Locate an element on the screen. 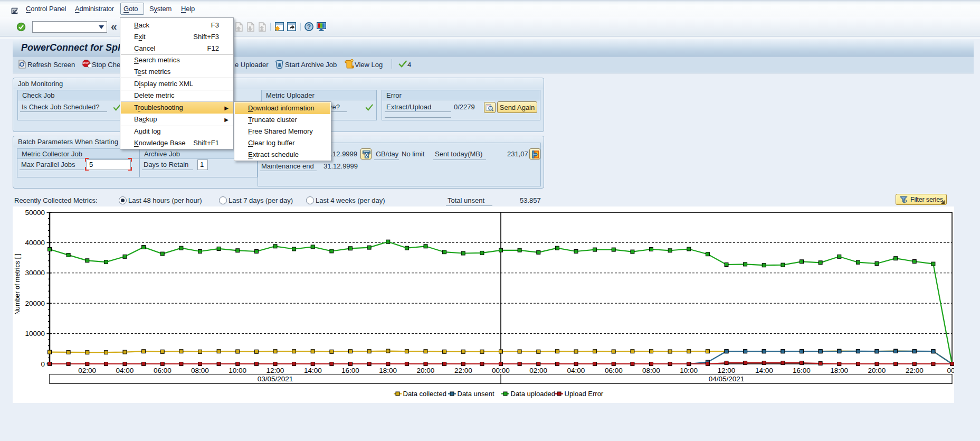 The height and width of the screenshot is (441, 980). svg-text: 40000 is located at coordinates (35, 243).